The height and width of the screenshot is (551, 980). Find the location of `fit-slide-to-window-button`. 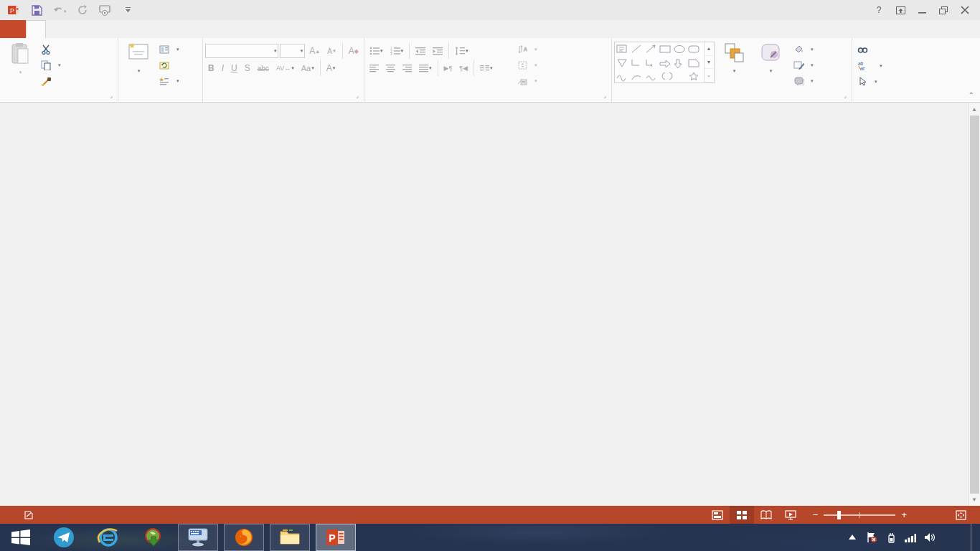

fit-slide-to-window-button is located at coordinates (961, 515).